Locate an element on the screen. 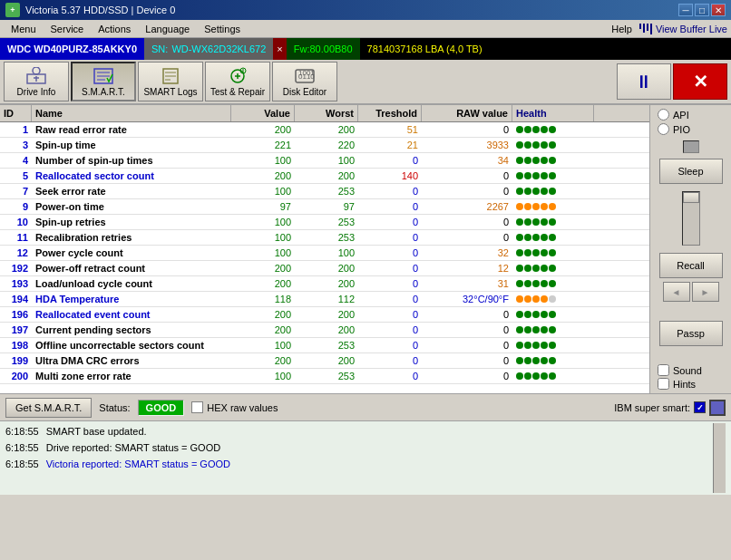 The height and width of the screenshot is (560, 731). cell-id: 4 is located at coordinates (16, 160).